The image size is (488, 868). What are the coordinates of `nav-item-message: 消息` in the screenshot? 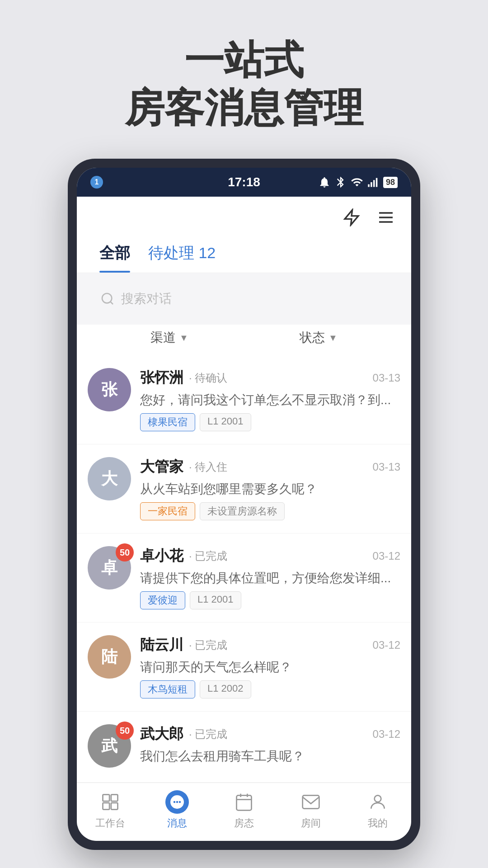 It's located at (177, 810).